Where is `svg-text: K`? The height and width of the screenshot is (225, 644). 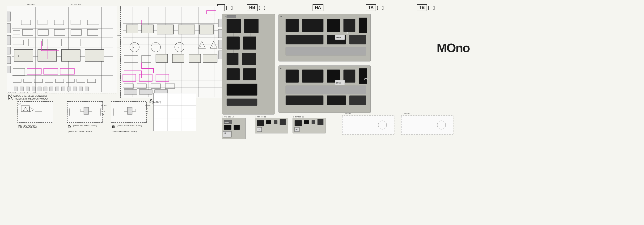 svg-text: K is located at coordinates (226, 16).